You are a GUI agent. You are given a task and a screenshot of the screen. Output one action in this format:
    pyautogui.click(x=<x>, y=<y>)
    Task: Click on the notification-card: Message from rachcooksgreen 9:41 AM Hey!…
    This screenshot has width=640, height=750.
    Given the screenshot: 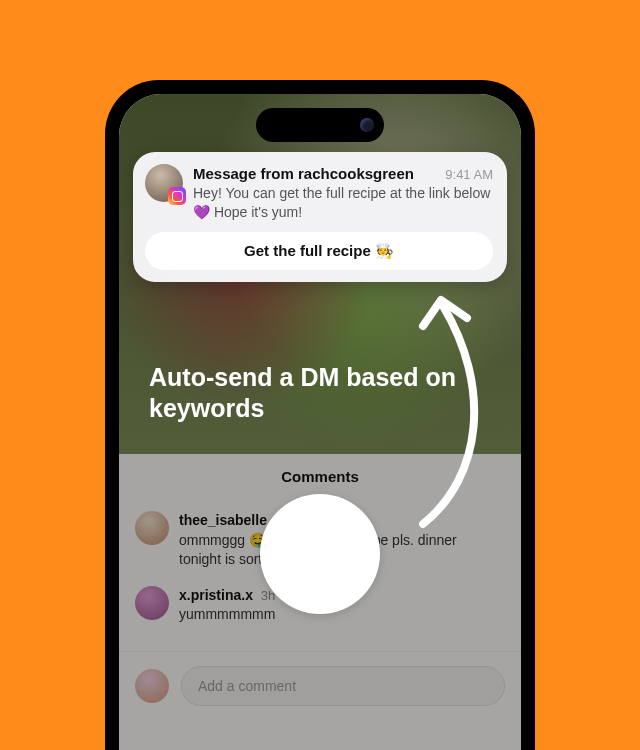 What is the action you would take?
    pyautogui.click(x=320, y=217)
    